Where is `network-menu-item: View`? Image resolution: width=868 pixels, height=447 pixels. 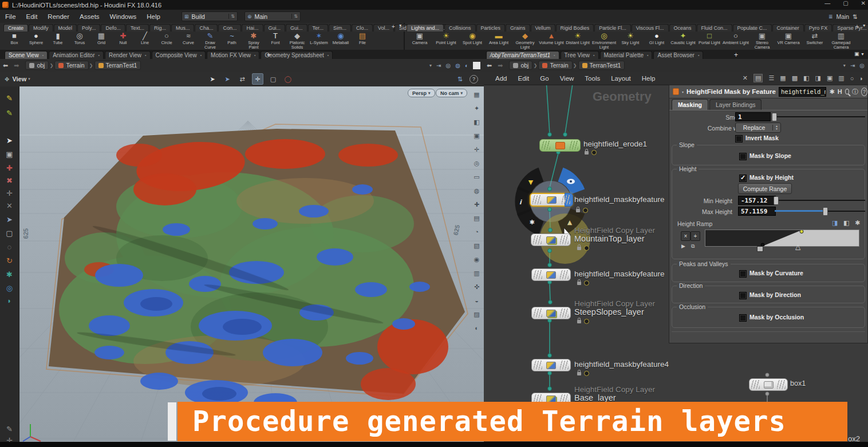
network-menu-item: View is located at coordinates (567, 78).